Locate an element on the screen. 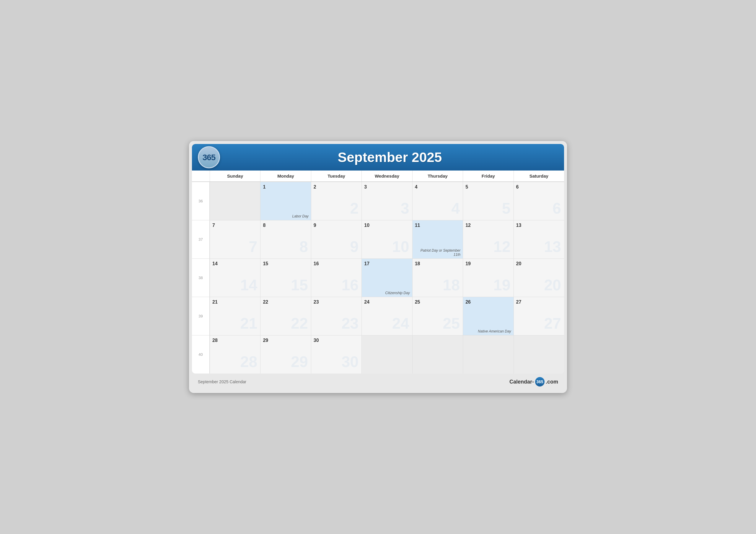  day-cell-w38-tuesday: 1616 is located at coordinates (336, 278).